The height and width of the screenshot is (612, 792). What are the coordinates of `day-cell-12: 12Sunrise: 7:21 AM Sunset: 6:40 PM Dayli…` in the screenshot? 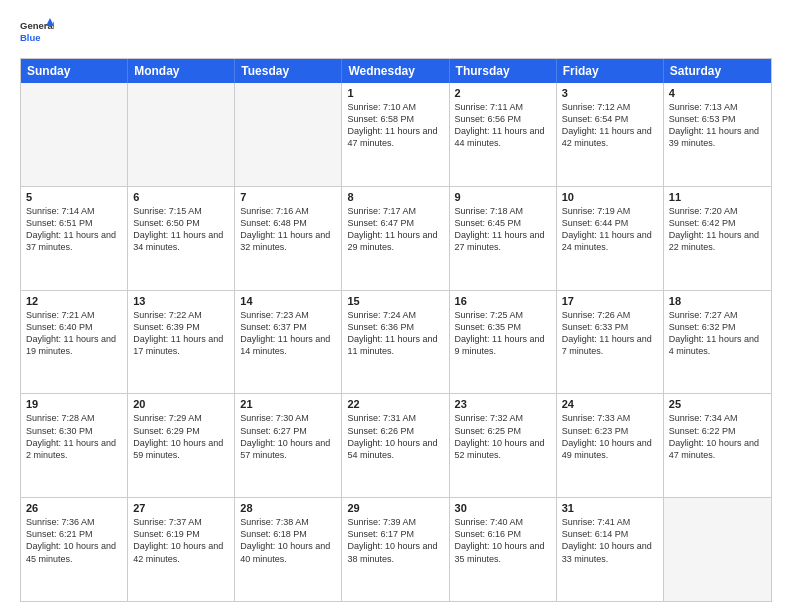 It's located at (74, 342).